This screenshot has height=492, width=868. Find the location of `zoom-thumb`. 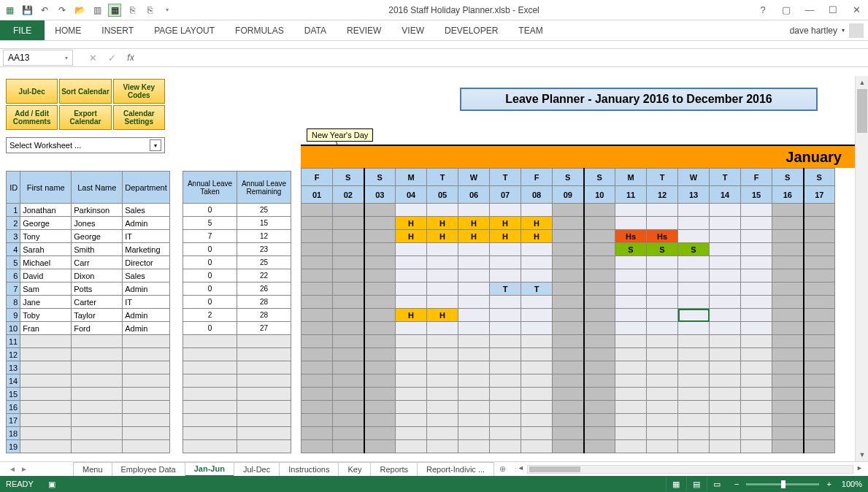

zoom-thumb is located at coordinates (783, 485).